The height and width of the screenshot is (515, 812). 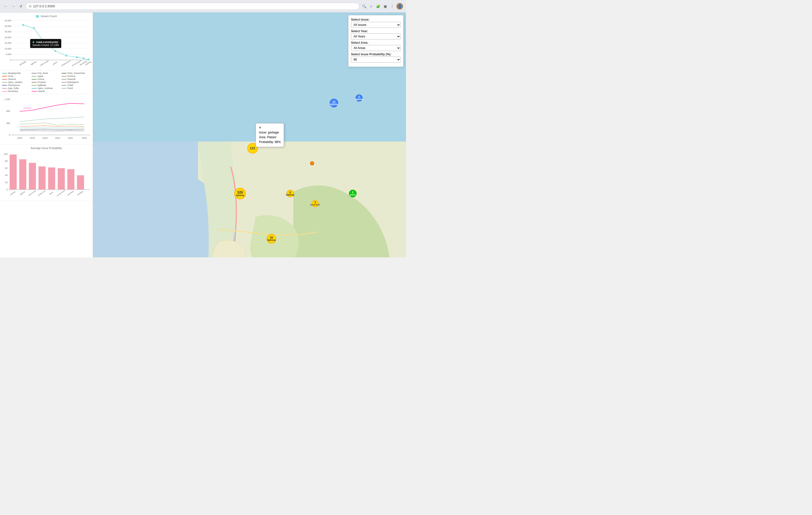 I want to click on marker-11-blue: 11lighting, so click(x=334, y=103).